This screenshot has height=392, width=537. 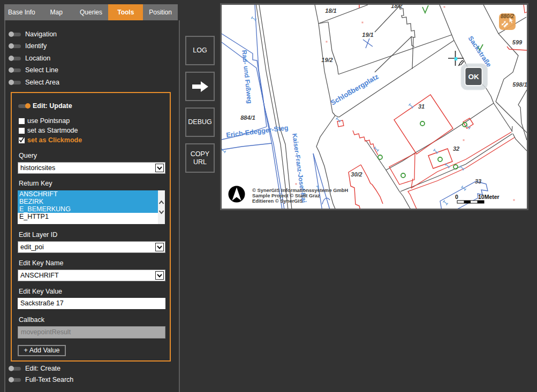 I want to click on svg-text: 32, so click(x=456, y=149).